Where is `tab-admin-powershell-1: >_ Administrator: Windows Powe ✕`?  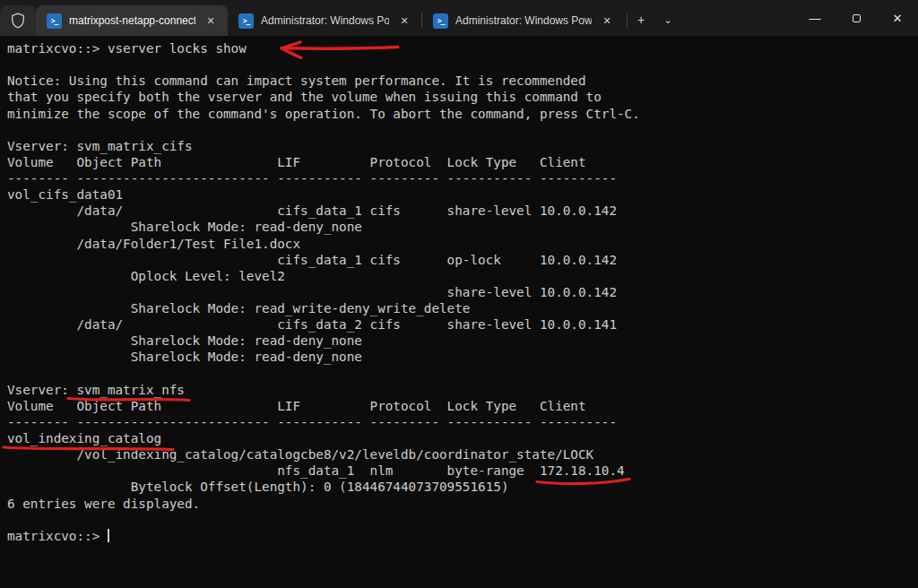 tab-admin-powershell-1: >_ Administrator: Windows Powe ✕ is located at coordinates (325, 21).